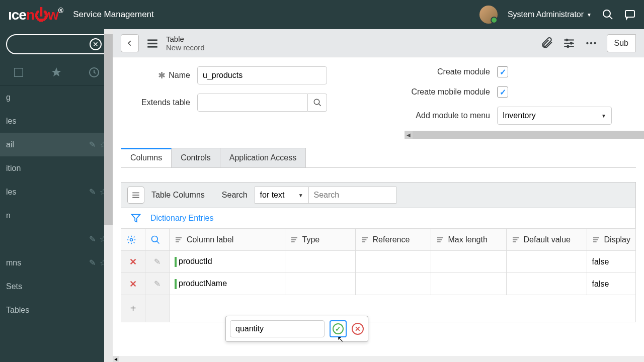 This screenshot has height=362, width=644. Describe the element at coordinates (489, 15) in the screenshot. I see `avatar` at that location.